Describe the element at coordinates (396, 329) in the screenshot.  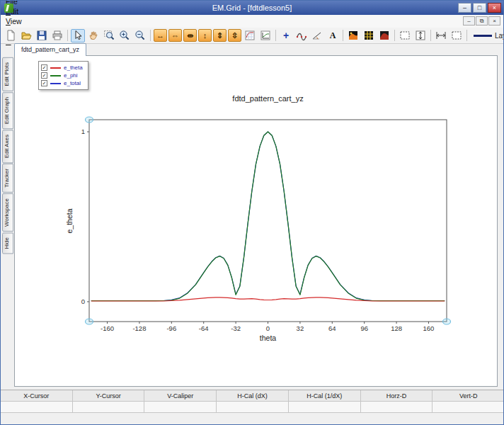
I see `x-tick-label: 128` at that location.